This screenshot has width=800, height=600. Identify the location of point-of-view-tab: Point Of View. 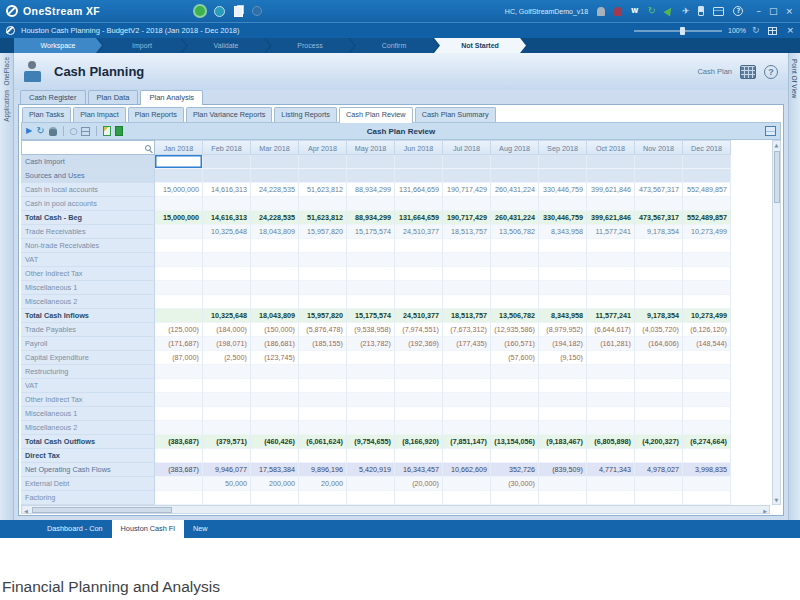
(794, 78).